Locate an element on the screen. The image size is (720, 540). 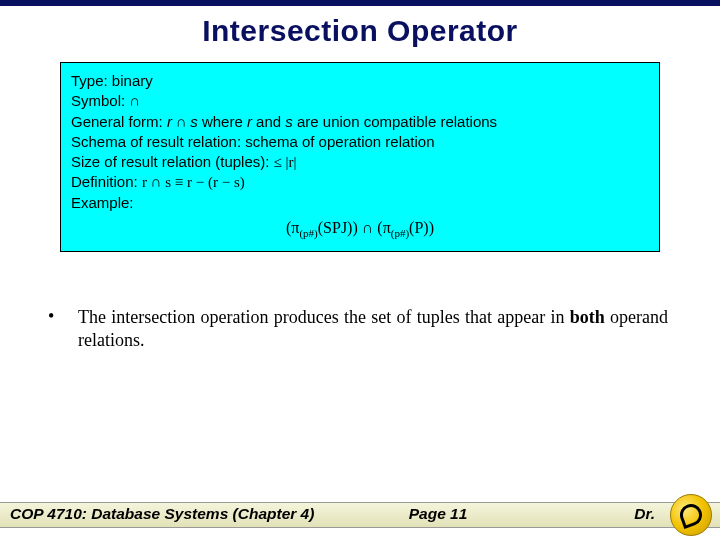
type-label: Type: is located at coordinates (92, 80).